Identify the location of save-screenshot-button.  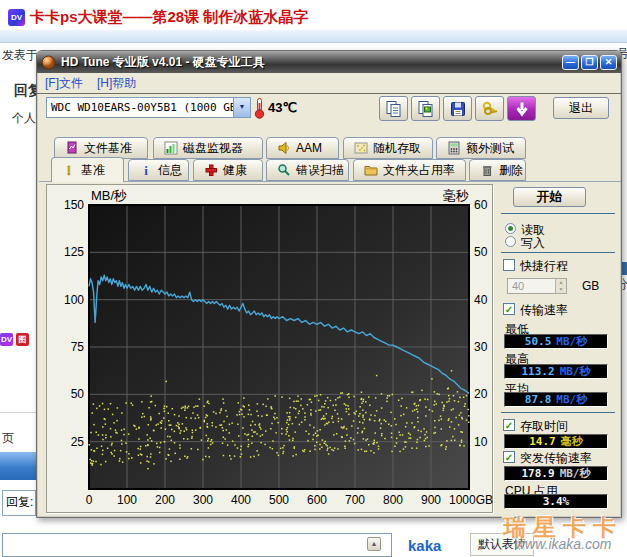
(458, 108).